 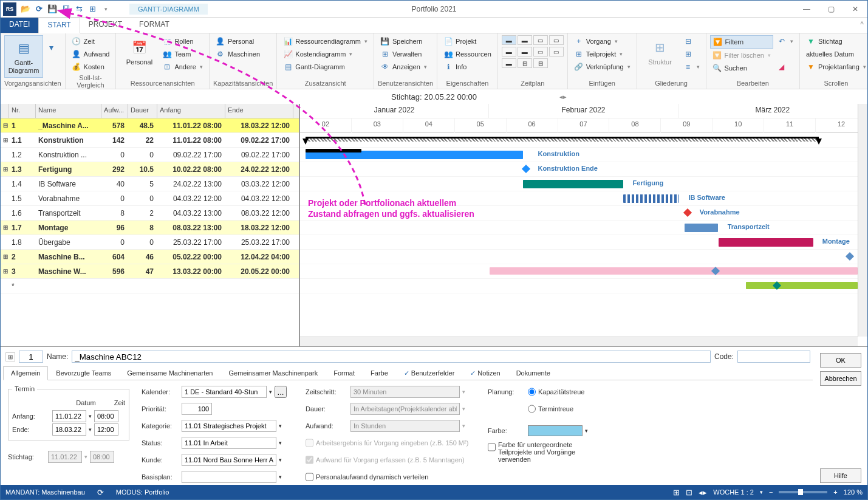 I want to click on name-field, so click(x=391, y=357).